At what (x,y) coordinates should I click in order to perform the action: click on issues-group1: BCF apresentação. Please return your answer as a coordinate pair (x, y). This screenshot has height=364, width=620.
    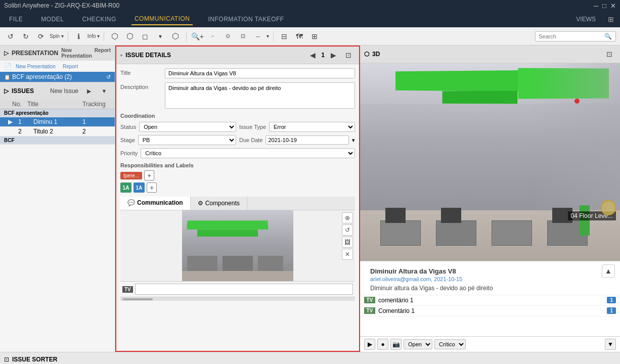
    Looking at the image, I should click on (58, 113).